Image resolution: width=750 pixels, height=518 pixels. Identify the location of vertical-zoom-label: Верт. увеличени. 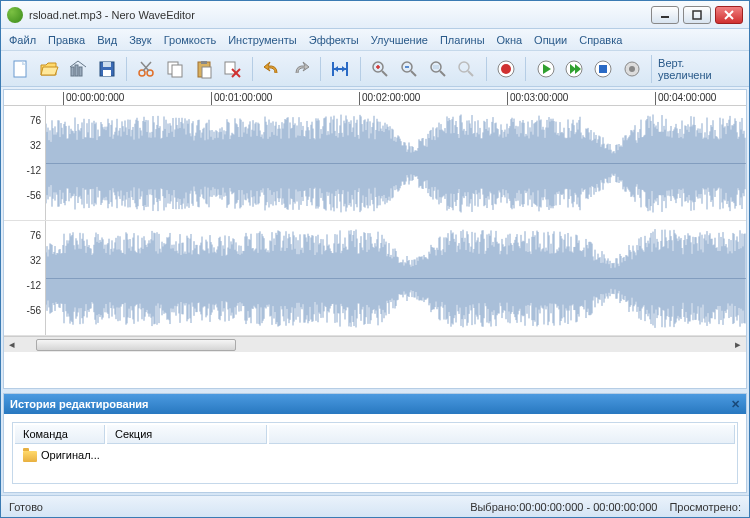
(697, 69).